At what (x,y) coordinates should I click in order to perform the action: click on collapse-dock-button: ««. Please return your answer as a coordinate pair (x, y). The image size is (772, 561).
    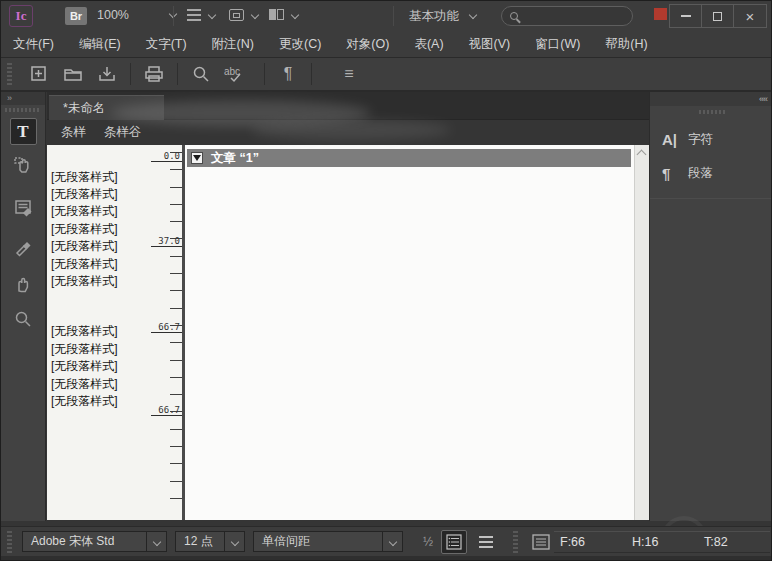
    Looking at the image, I should click on (763, 99).